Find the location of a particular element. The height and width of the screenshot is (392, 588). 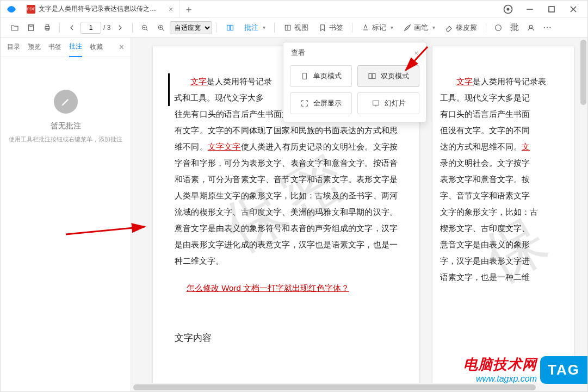

body-text: 表形文字和意音文字。按 is located at coordinates (485, 179).